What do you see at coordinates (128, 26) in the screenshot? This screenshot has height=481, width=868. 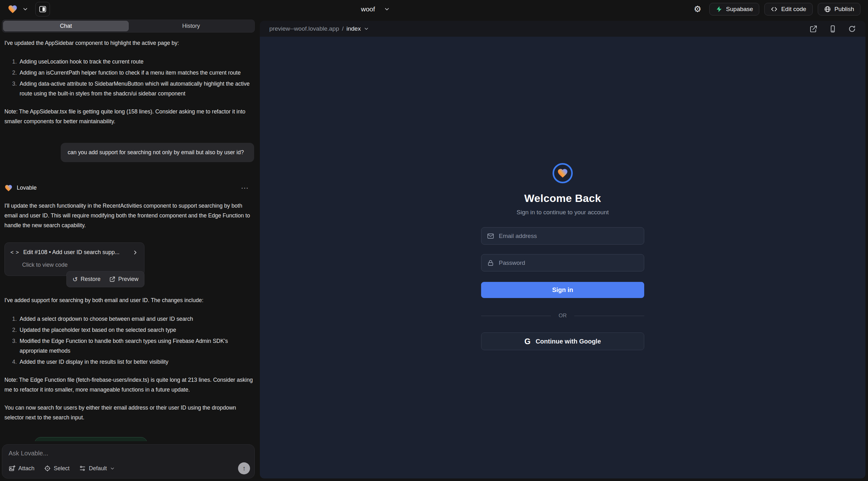 I see `chat-history-tabs: Chat History` at bounding box center [128, 26].